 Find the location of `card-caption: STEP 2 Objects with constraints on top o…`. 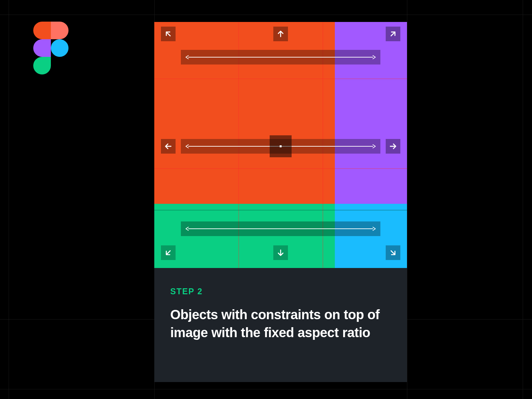

card-caption: STEP 2 Objects with constraints on top o… is located at coordinates (281, 325).